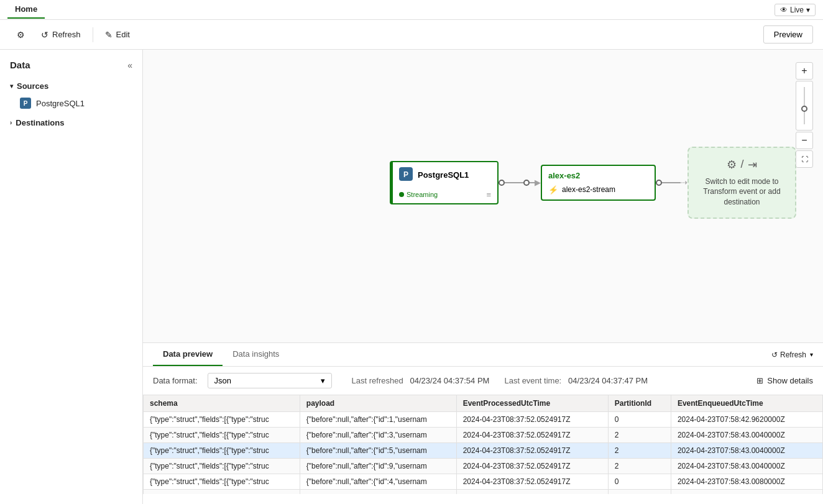 The image size is (823, 504). I want to click on meta-info: Last refreshed 04/23/24 04:37:54 PM Last…, so click(500, 380).